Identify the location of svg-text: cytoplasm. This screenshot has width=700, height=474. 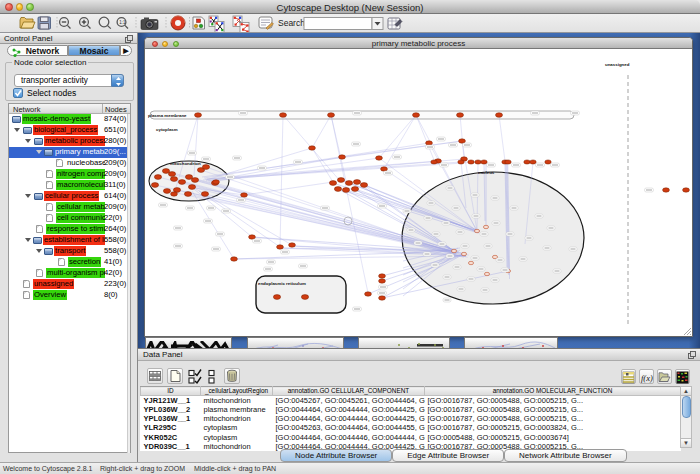
(167, 130).